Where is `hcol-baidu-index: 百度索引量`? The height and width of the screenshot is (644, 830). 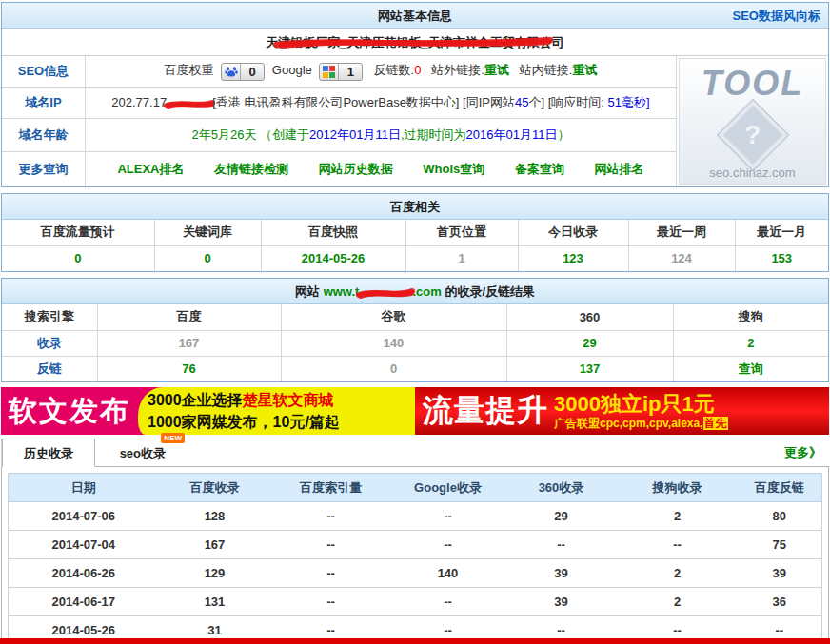
hcol-baidu-index: 百度索引量 is located at coordinates (331, 488).